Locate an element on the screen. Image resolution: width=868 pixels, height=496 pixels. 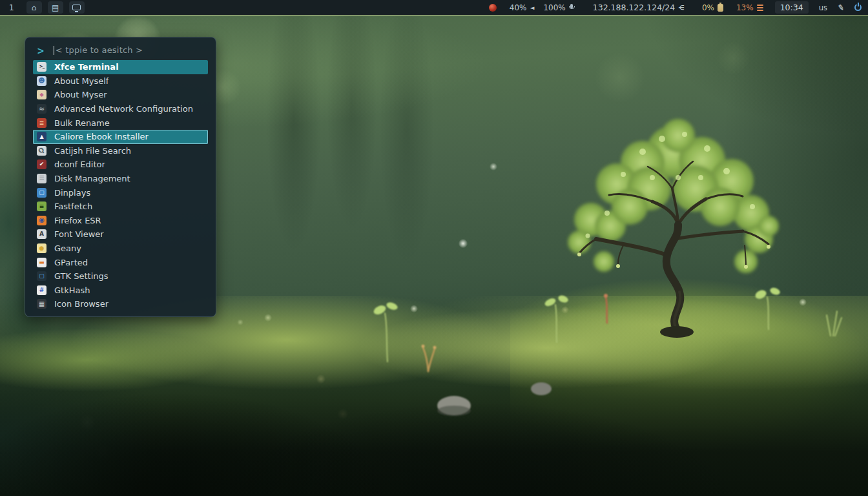
gparted-icon is located at coordinates (41, 262).